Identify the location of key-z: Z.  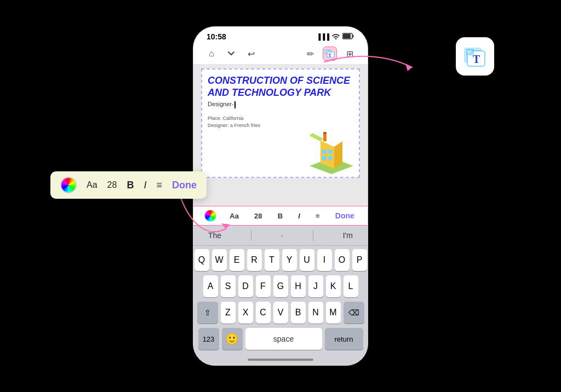
(228, 313).